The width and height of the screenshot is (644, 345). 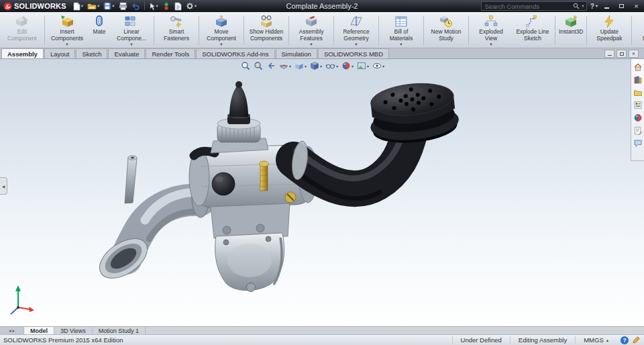 I want to click on view-palette-button, so click(x=637, y=105).